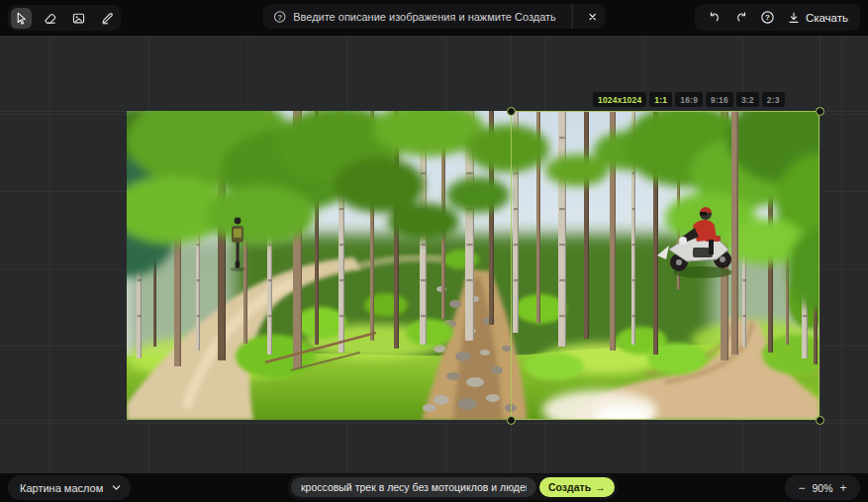 This screenshot has height=502, width=868. What do you see at coordinates (49, 18) in the screenshot?
I see `eraser-tool-button` at bounding box center [49, 18].